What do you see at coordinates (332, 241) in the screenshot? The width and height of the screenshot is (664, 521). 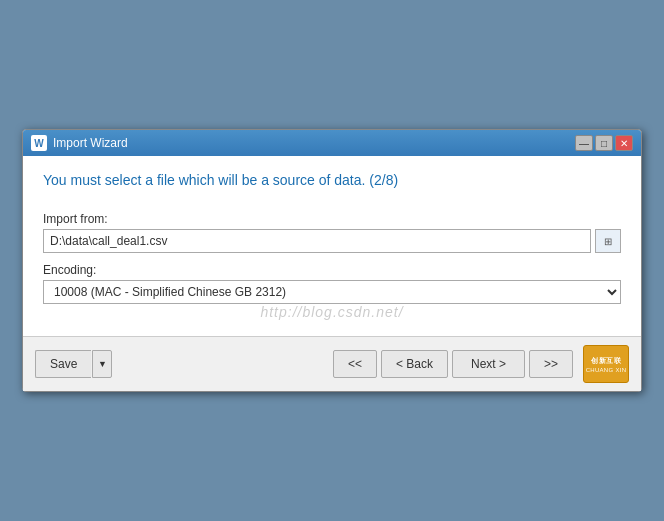 I see `import-field-row: ⊞` at bounding box center [332, 241].